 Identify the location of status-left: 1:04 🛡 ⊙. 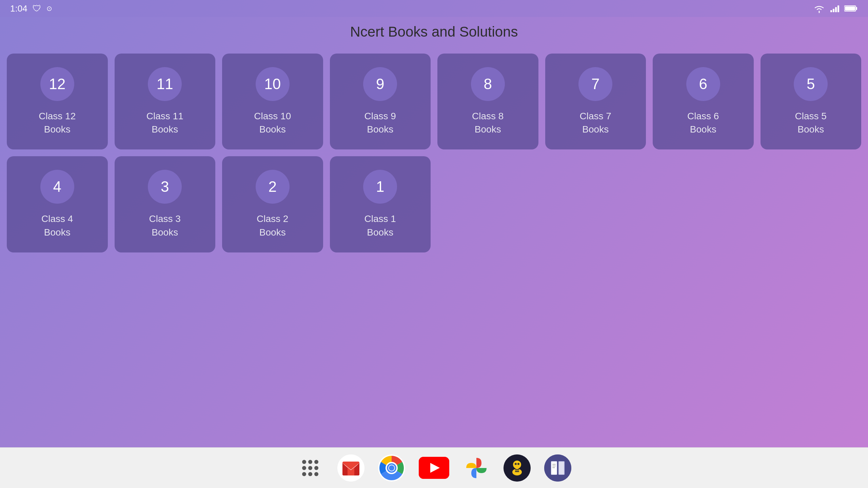
(31, 9).